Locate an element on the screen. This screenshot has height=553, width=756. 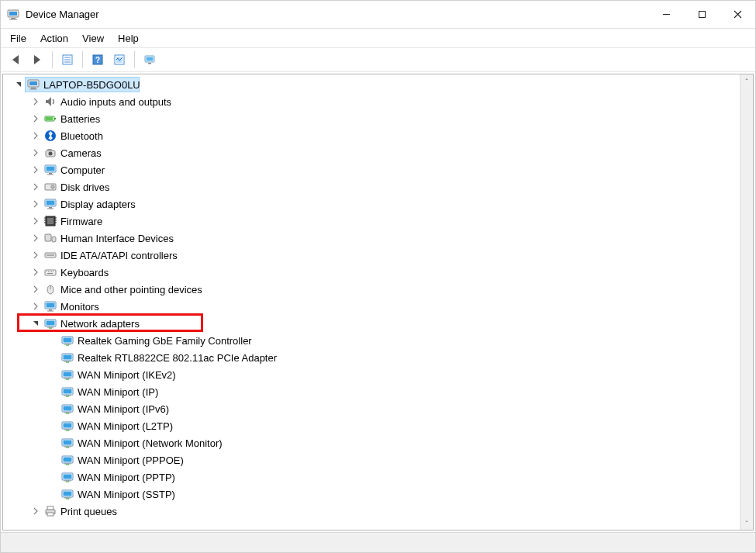
tree-category-label: Batteries is located at coordinates (81, 119).